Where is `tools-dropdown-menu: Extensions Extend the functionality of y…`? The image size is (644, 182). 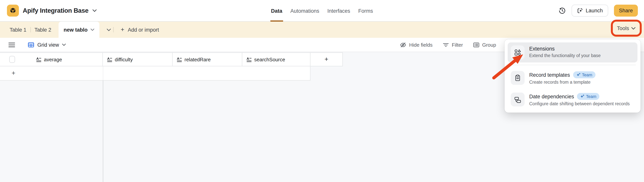
tools-dropdown-menu: Extensions Extend the functionality of y… is located at coordinates (572, 76).